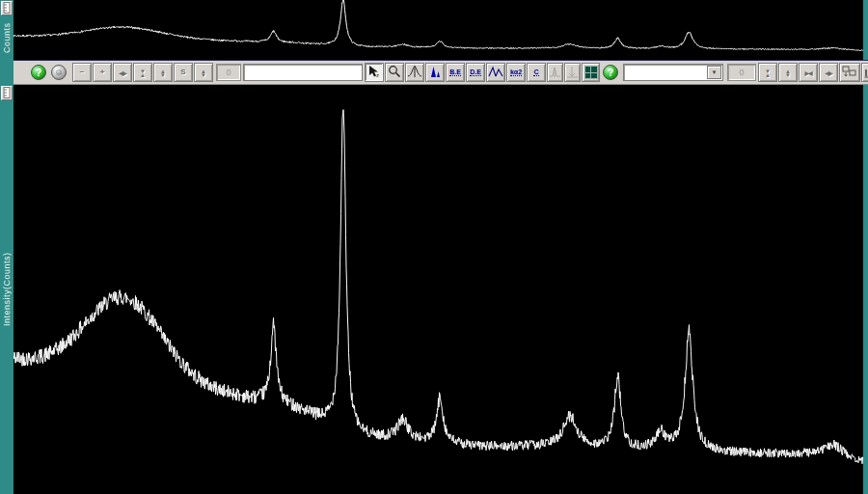 The image size is (868, 494). Describe the element at coordinates (556, 73) in the screenshot. I see `peak-area-icon` at that location.